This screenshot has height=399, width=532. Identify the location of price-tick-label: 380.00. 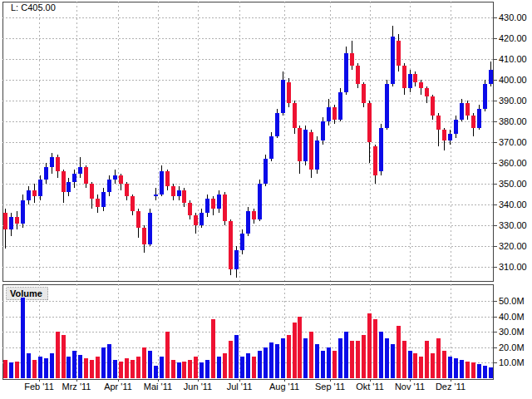
(513, 121).